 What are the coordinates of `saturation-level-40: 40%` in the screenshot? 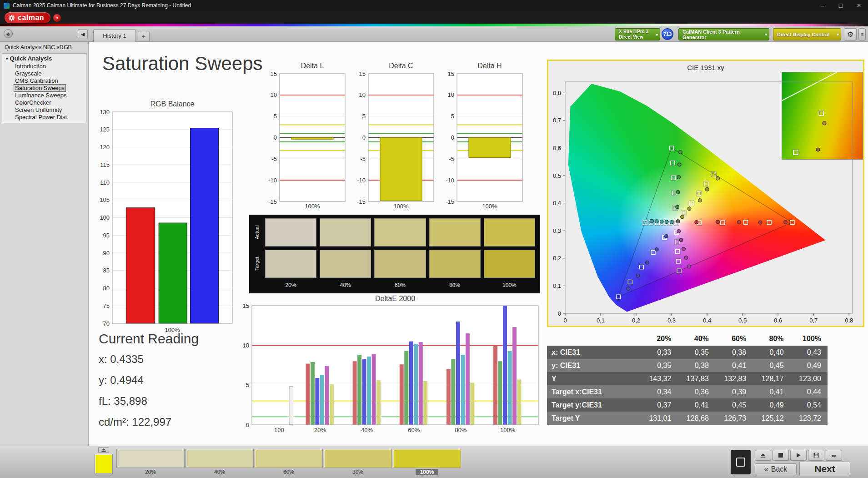 It's located at (220, 462).